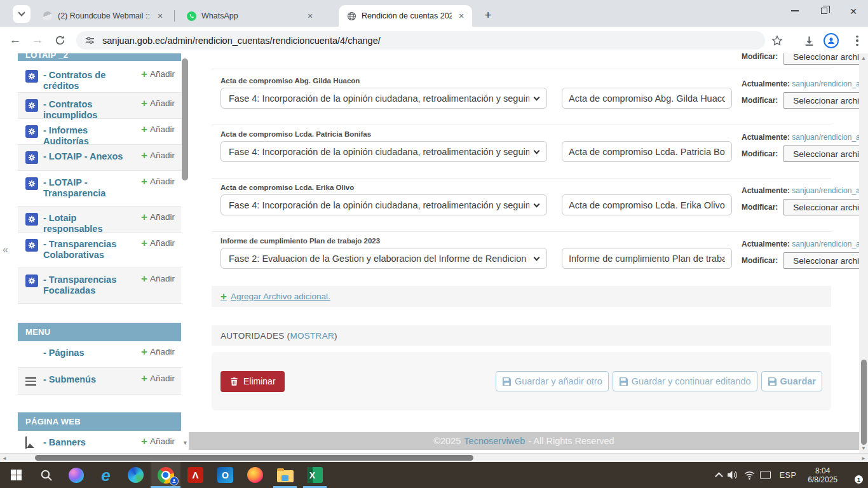 Image resolution: width=868 pixels, height=488 pixels. I want to click on sidebar-item-contratos-incumplidos: - Contratos incumplidos Añadir, so click(99, 105).